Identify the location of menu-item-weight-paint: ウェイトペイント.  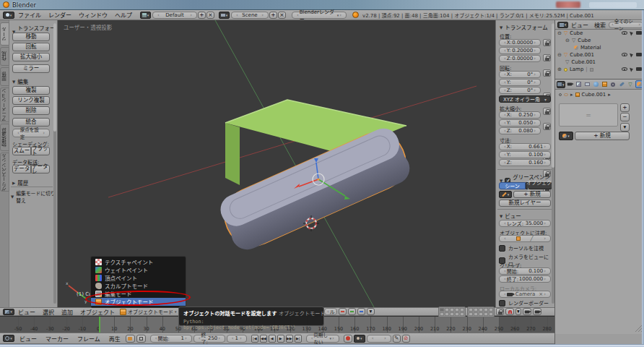
(139, 270).